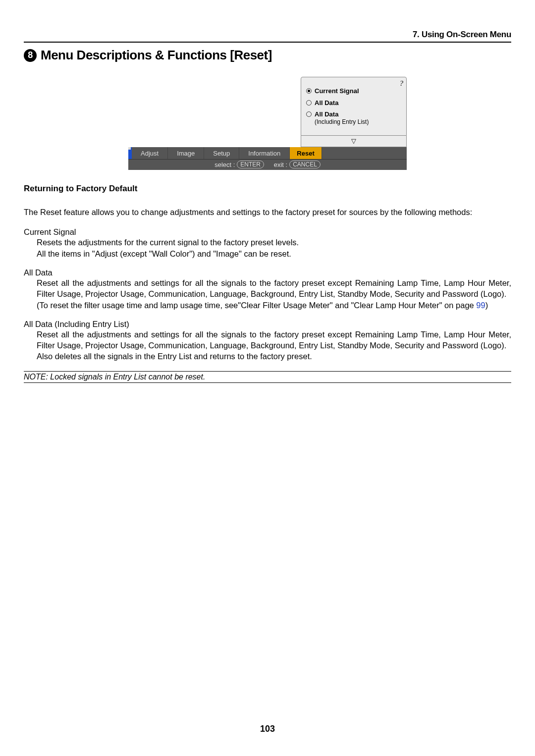  I want to click on osd-tab-bar: Adjust Image Setup Information Reset, so click(268, 153).